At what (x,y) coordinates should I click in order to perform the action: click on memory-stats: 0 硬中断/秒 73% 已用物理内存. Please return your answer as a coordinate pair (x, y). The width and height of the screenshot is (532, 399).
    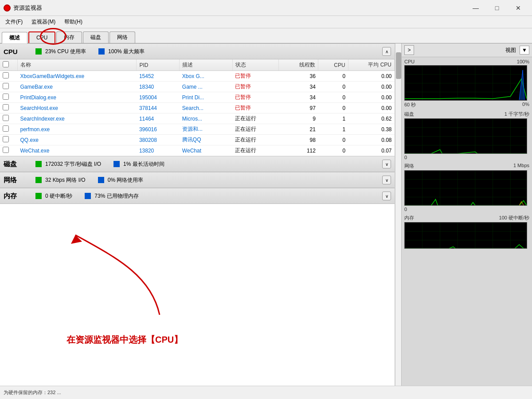
    Looking at the image, I should click on (206, 196).